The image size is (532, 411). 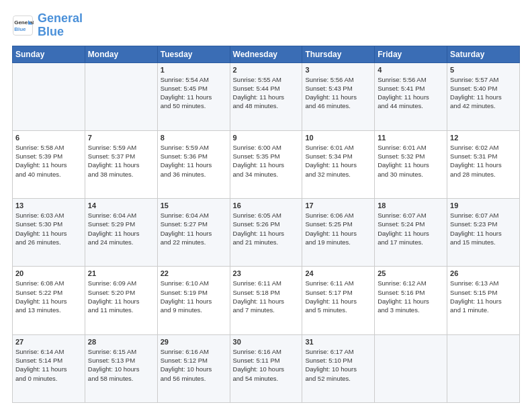 I want to click on day-number: 29, so click(x=193, y=342).